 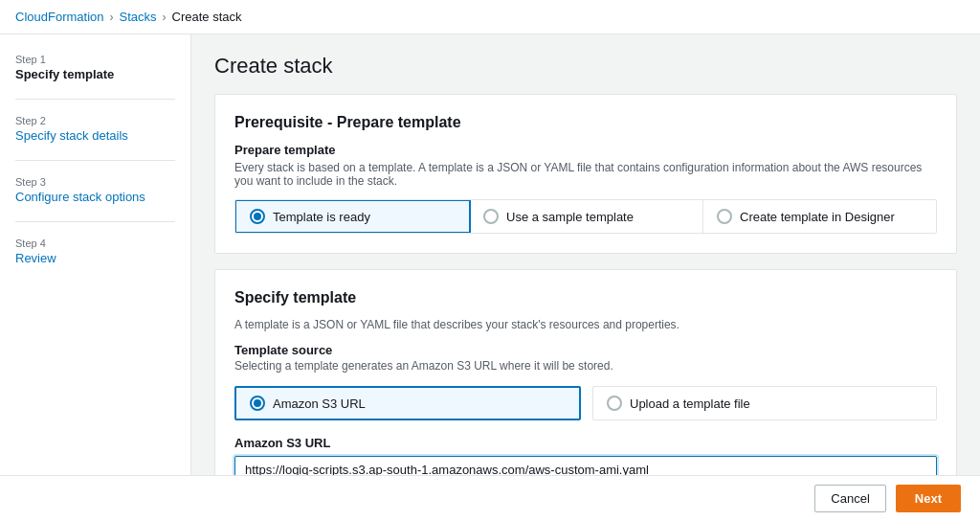 What do you see at coordinates (96, 128) in the screenshot?
I see `sidebar-step-2: Step 2 Specify stack details` at bounding box center [96, 128].